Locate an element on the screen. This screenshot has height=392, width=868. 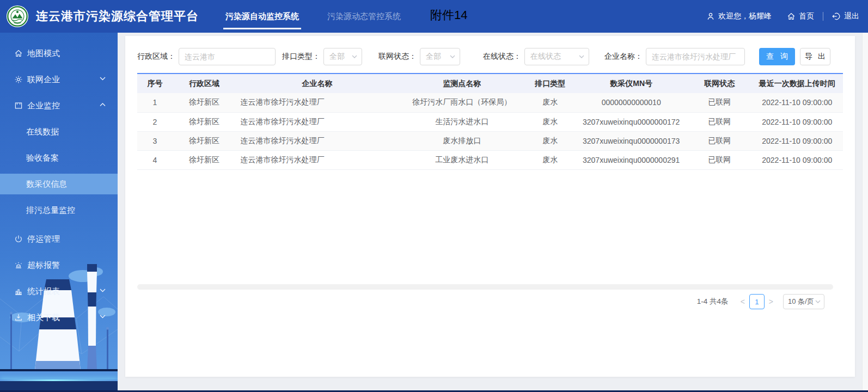
cell-site: 工业废水进水口 is located at coordinates (462, 160).